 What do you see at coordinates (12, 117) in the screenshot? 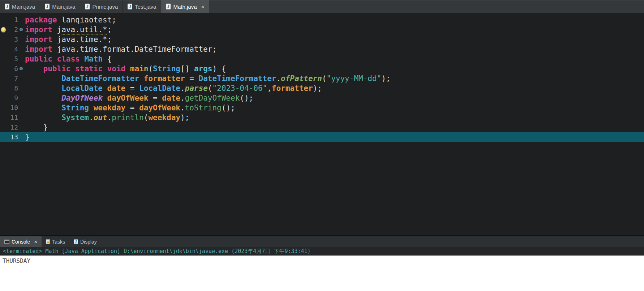
I see `line-number: 11` at bounding box center [12, 117].